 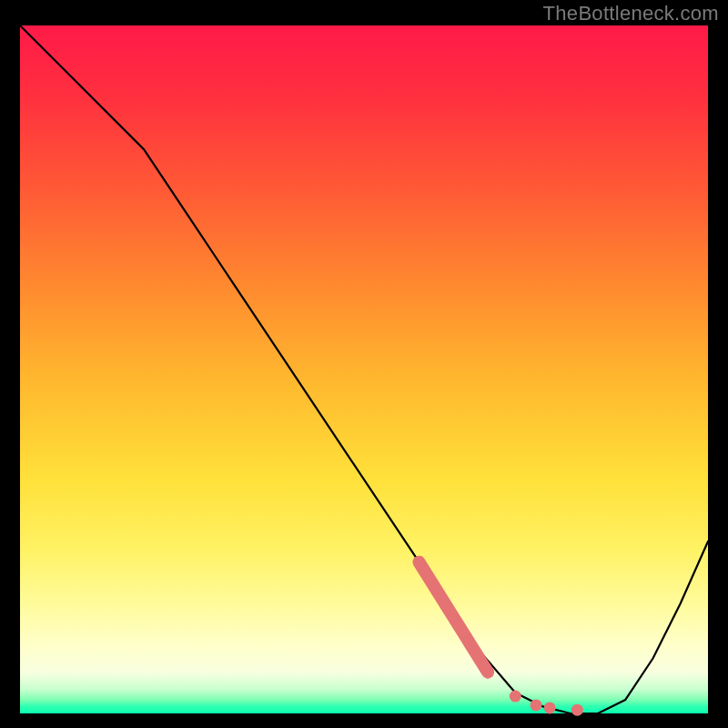 What do you see at coordinates (546, 703) in the screenshot?
I see `valley-dots` at bounding box center [546, 703].